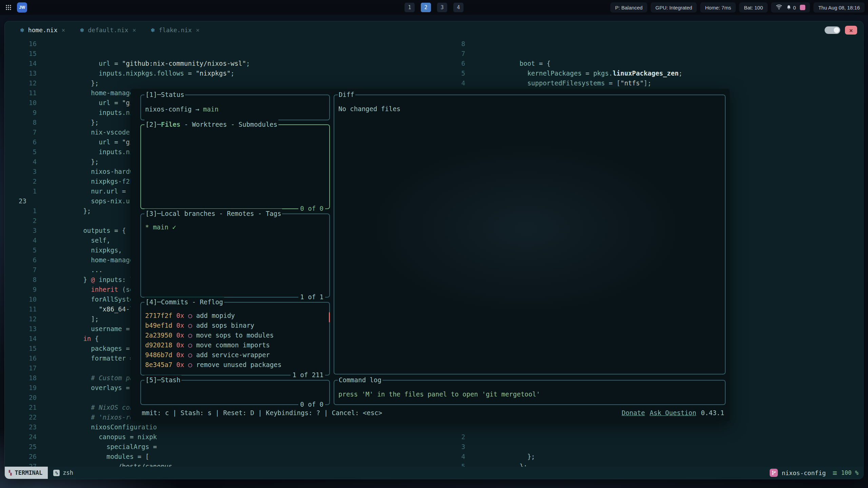 This screenshot has height=488, width=868. I want to click on commit-message: move common imports, so click(233, 345).